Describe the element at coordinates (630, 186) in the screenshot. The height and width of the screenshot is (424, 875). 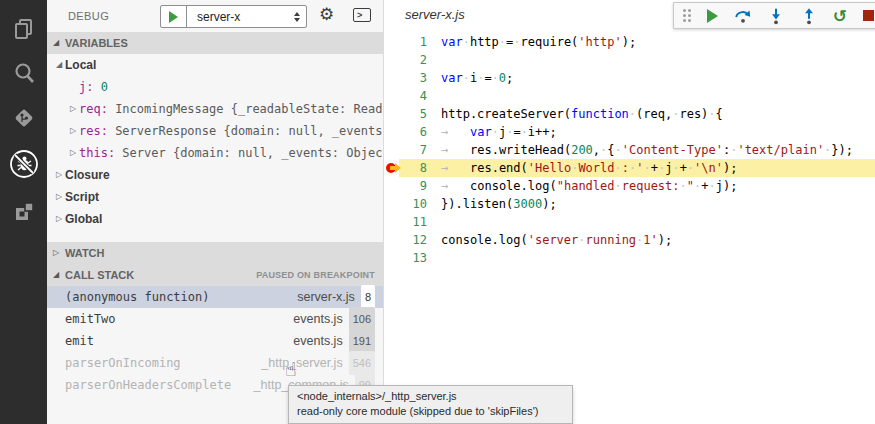
I see `code-line: 9→console.log("handled·request:·"·+·j);` at that location.